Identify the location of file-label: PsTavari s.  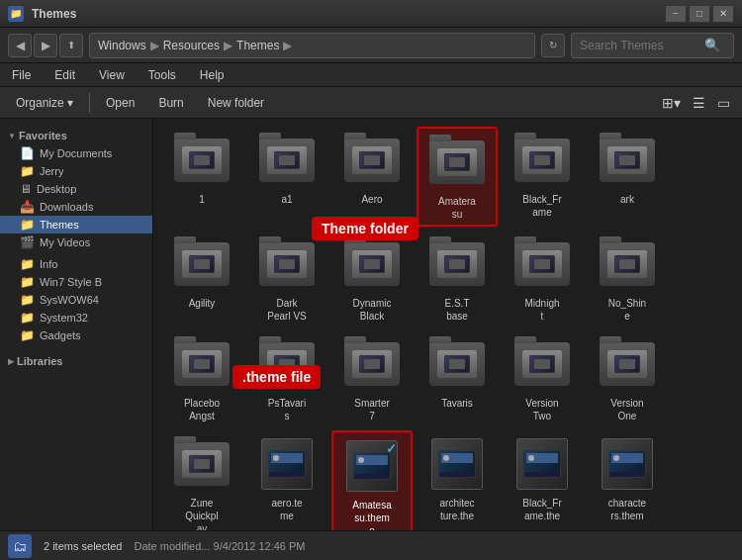
(287, 410).